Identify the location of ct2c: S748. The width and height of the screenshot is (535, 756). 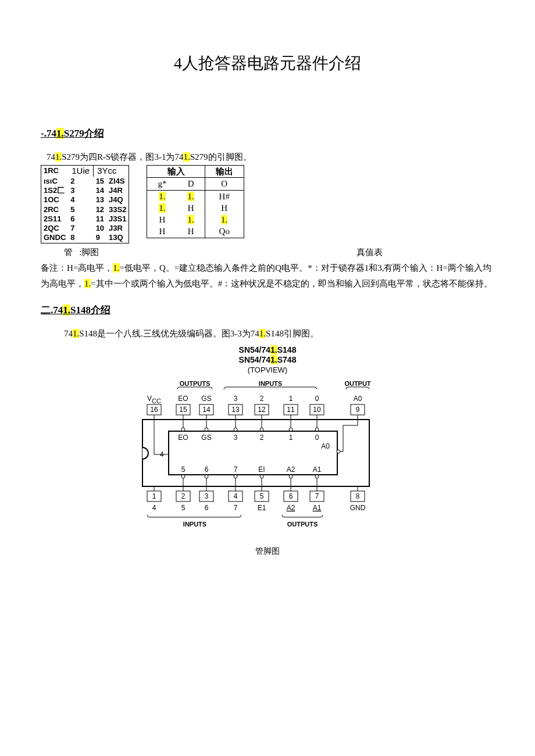
(287, 360).